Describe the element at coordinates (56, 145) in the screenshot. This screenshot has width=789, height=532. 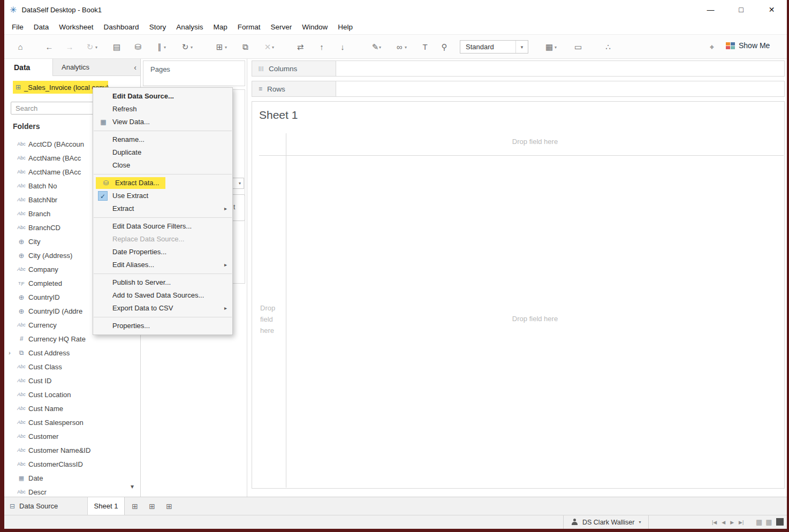
I see `field-label: AcctCD (BAccoun` at that location.